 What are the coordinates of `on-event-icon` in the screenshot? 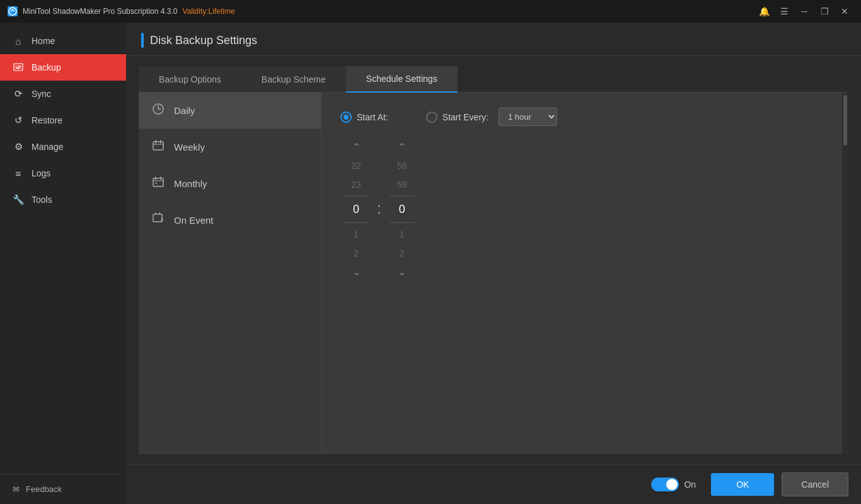 It's located at (158, 220).